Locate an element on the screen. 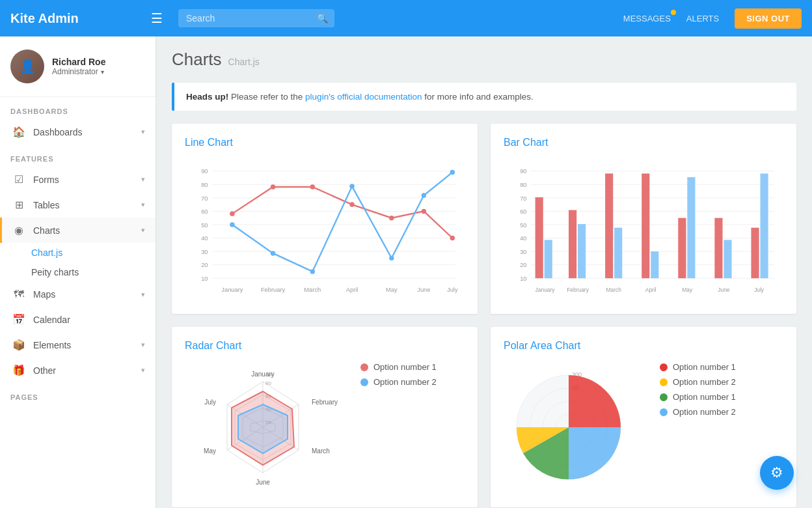  polar-chart-svg: 300 20 is located at coordinates (569, 427).